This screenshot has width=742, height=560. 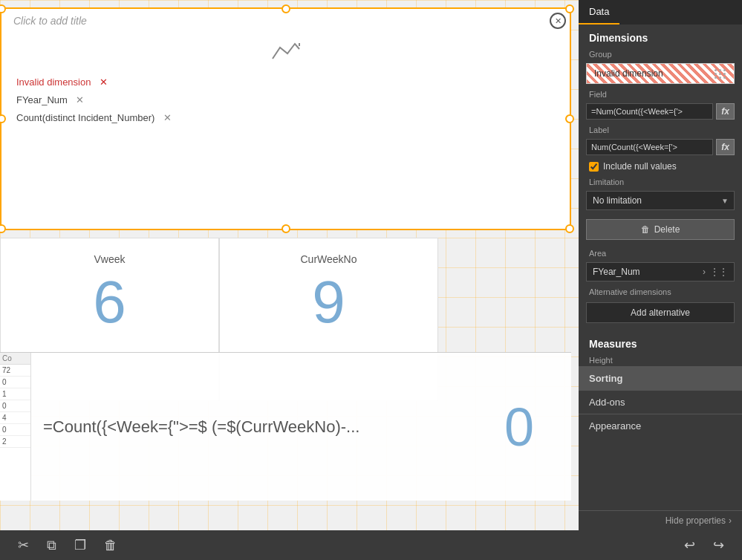 I want to click on measures-title: Measures, so click(x=660, y=342).